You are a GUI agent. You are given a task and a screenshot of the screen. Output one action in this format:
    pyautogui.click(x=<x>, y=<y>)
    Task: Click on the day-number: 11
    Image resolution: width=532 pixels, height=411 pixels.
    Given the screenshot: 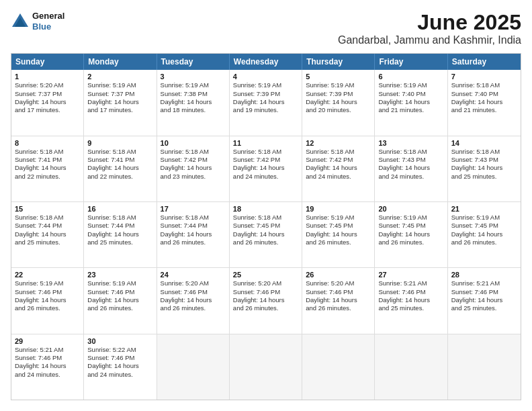 What is the action you would take?
    pyautogui.click(x=266, y=143)
    